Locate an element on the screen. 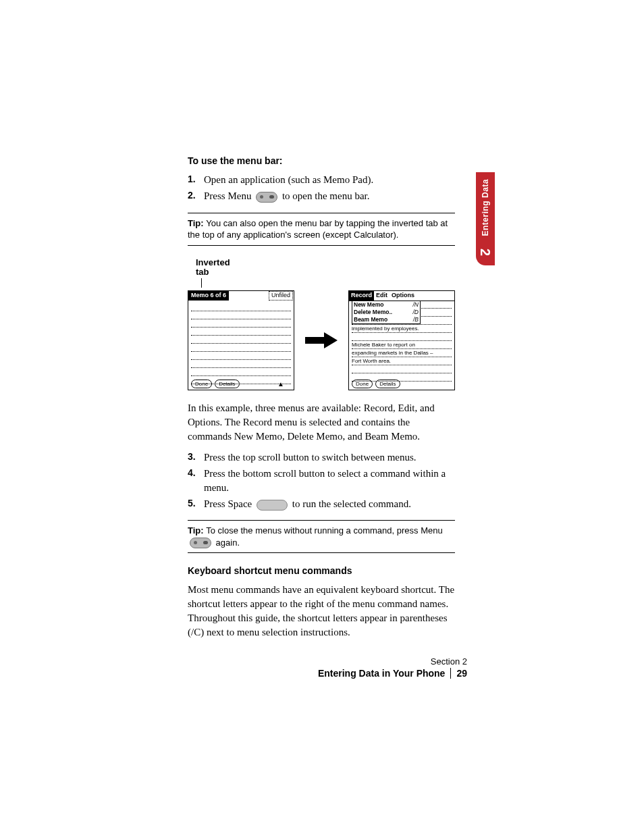 The image size is (644, 834). menu-item-beam-memo: Beam Memo/B is located at coordinates (386, 320).